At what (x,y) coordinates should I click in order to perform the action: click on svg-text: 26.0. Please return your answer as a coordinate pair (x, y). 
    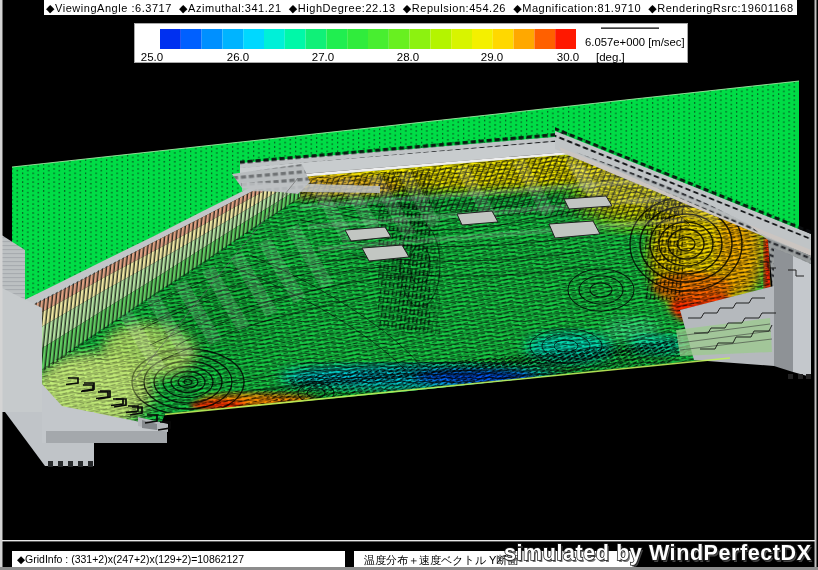
    Looking at the image, I should click on (238, 57).